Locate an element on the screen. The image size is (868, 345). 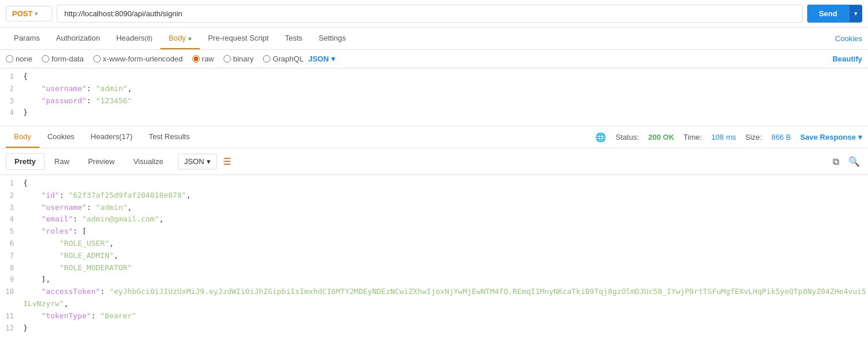
method-label: POST is located at coordinates (22, 14).